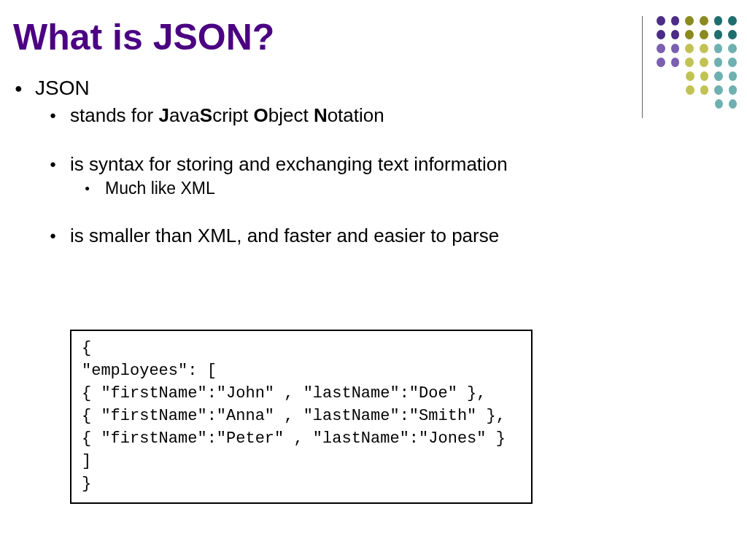  I want to click on prefix: stands for, so click(114, 115).